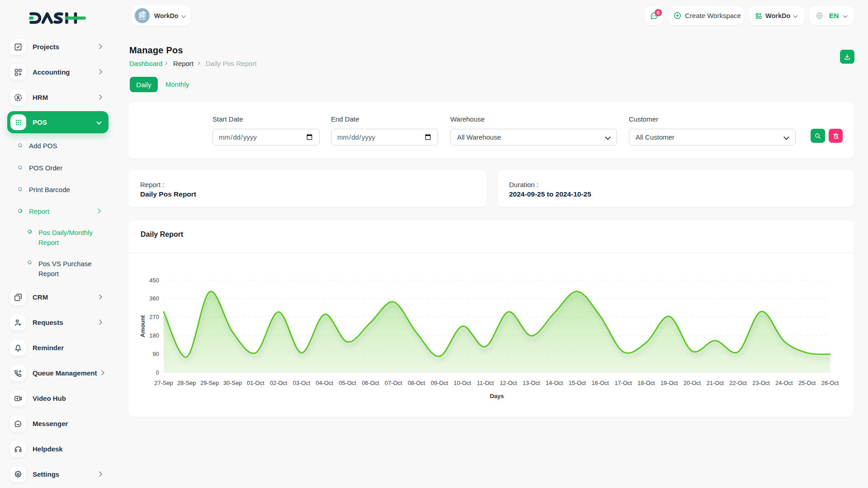 This screenshot has width=868, height=488. Describe the element at coordinates (784, 383) in the screenshot. I see `svg-text: 24-Oct` at that location.